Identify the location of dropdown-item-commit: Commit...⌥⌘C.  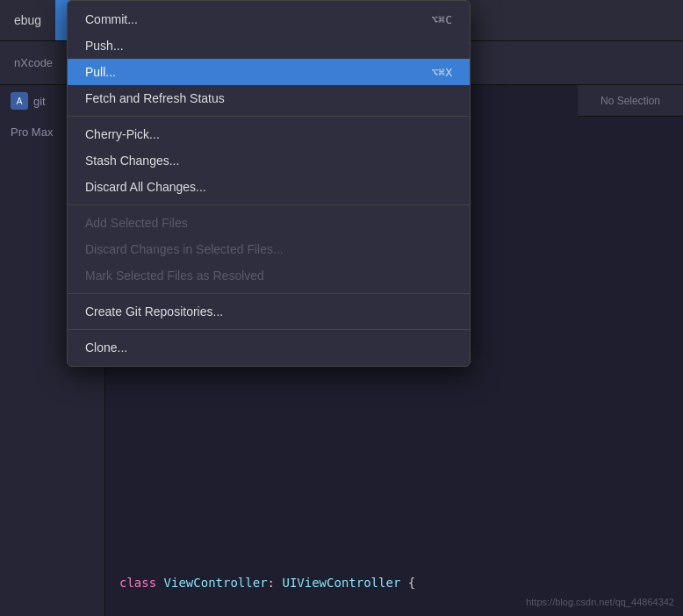
(269, 19).